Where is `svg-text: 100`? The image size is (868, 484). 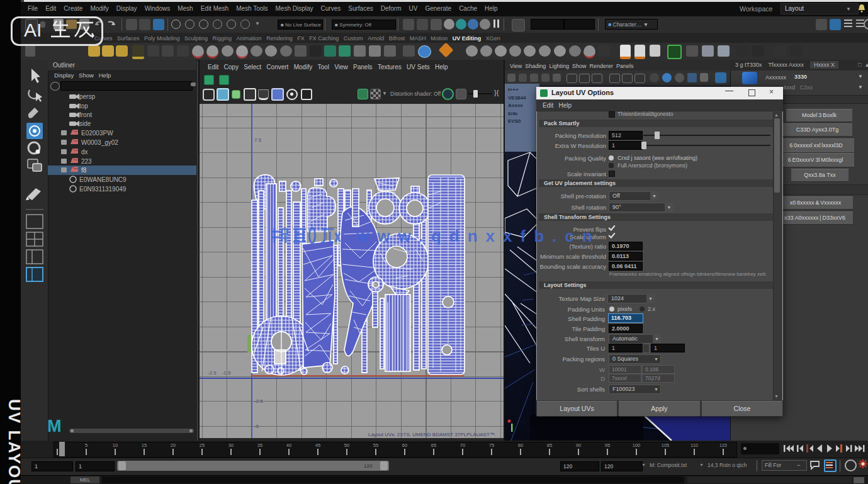
svg-text: 100 is located at coordinates (637, 446).